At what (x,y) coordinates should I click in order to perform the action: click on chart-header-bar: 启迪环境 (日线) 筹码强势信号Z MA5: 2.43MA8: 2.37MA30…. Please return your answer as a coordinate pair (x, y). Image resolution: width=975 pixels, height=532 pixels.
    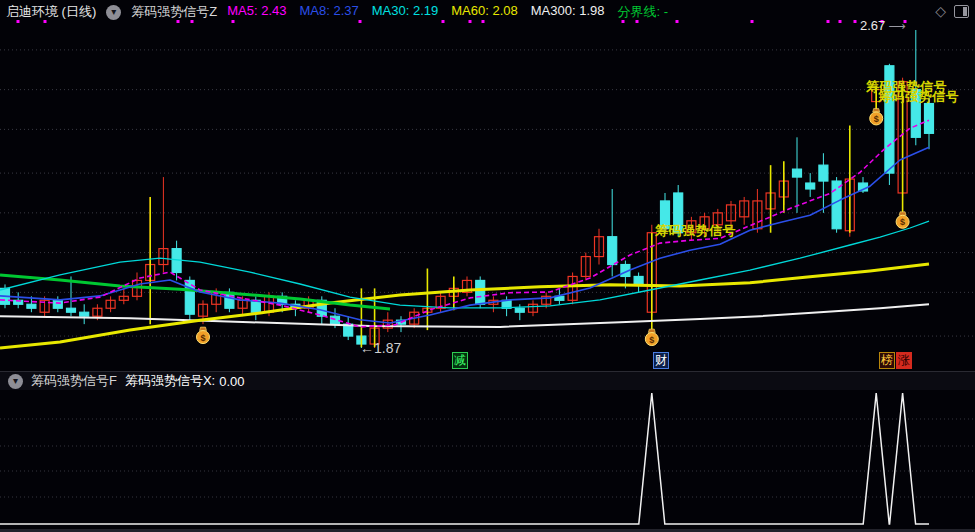
    Looking at the image, I should click on (488, 12).